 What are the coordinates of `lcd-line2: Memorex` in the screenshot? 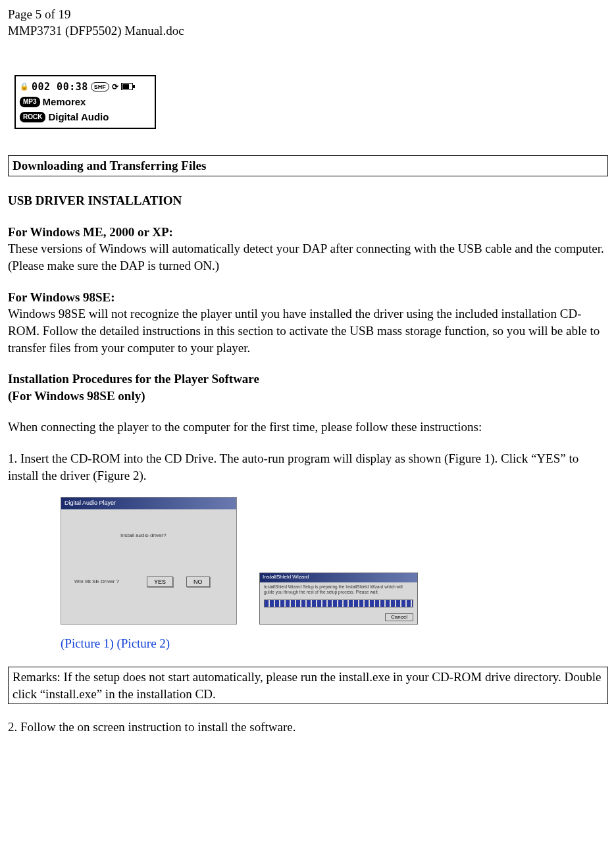 It's located at (64, 102).